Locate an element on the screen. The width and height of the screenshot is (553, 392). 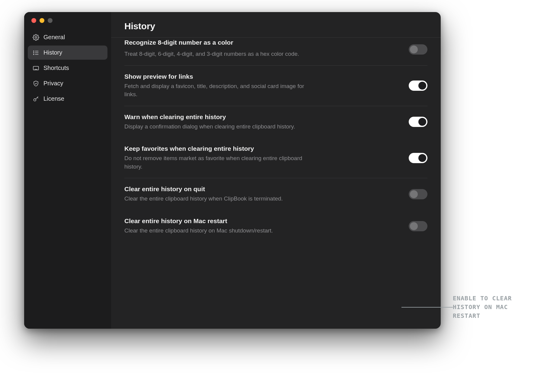
setting-title: Clear entire history on Mac restart is located at coordinates (261, 221).